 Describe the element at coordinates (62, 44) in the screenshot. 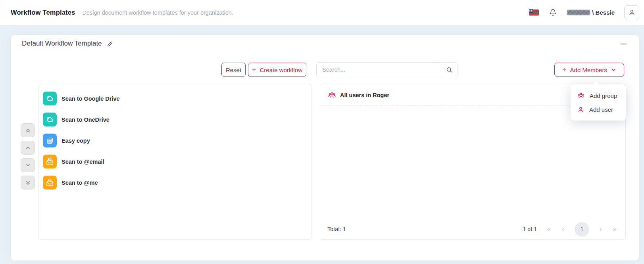

I see `template-title: Default Workflow Template` at that location.